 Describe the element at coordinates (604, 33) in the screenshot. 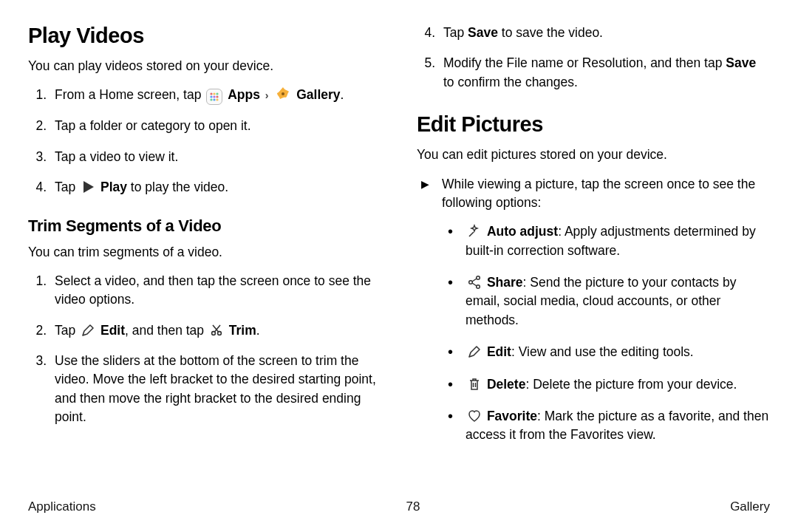

I see `trim-step-4: Tap Save to save the video.` at that location.